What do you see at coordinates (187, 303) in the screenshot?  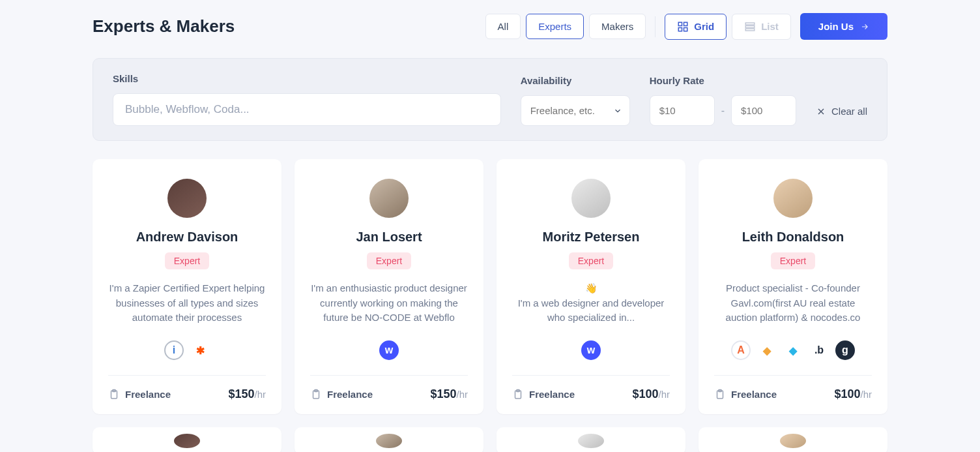 I see `bio-text: I'm a Zapier Certified Expert helping bu…` at bounding box center [187, 303].